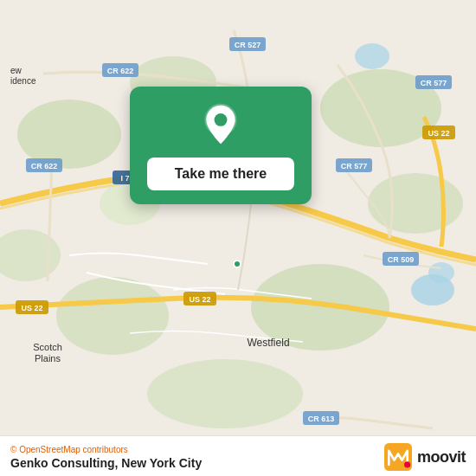  Describe the element at coordinates (106, 457) in the screenshot. I see `bottom-left-info: © OpenStreetMap contributors Genko Consu…` at that location.